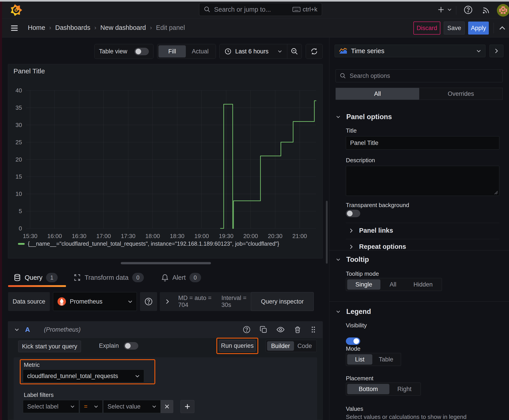 The width and height of the screenshot is (509, 420). Describe the element at coordinates (15, 28) in the screenshot. I see `menu-icon` at that location.